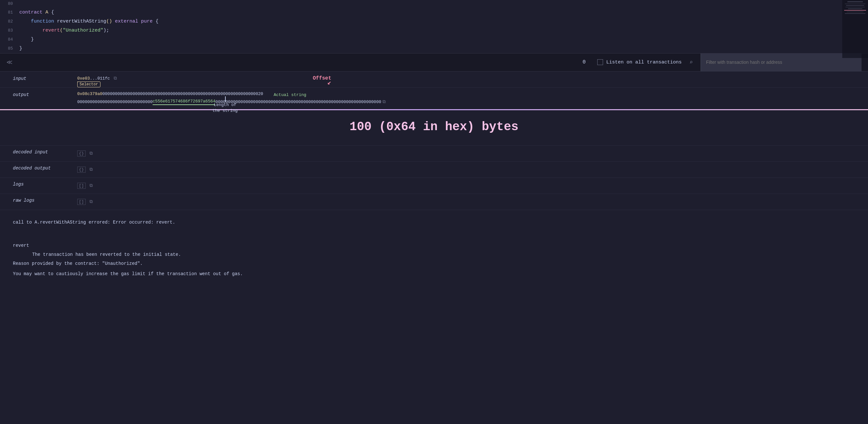 The height and width of the screenshot is (424, 868). I want to click on output-hex-line1: 0x08c379a0000000000000000000000000000000…, so click(466, 94).